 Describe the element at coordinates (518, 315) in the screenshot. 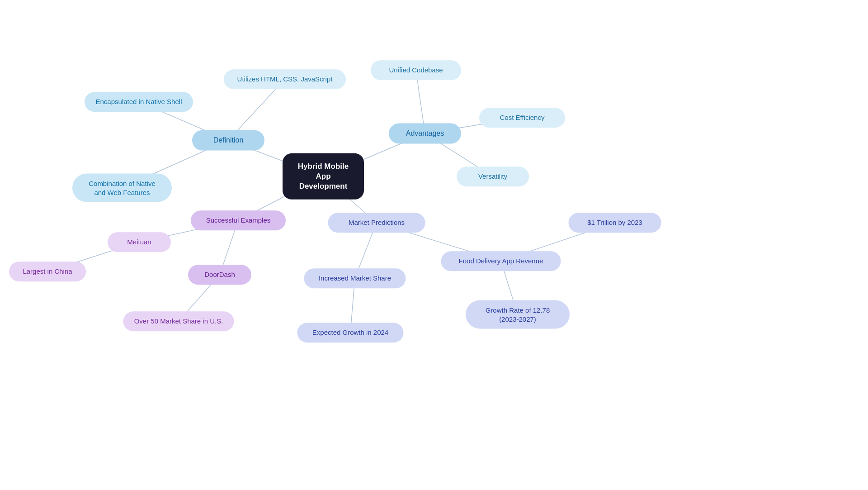

I see `node-growth: Growth Rate of 12.78 (2023-2027)` at that location.